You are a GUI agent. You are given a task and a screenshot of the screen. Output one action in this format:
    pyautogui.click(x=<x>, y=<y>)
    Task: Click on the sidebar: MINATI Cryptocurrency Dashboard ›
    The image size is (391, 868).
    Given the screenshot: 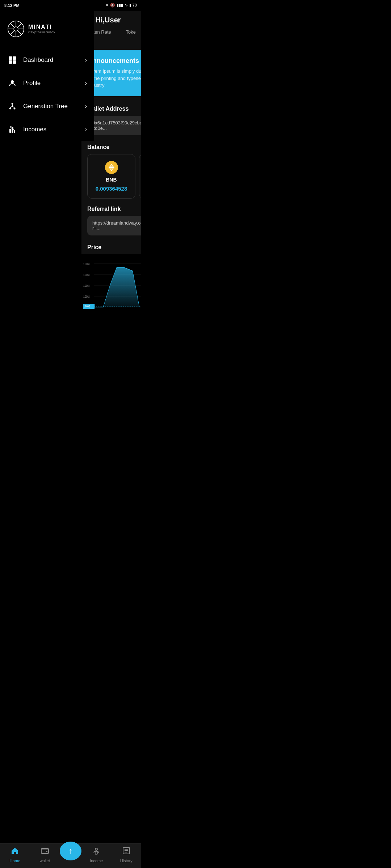 What is the action you would take?
    pyautogui.click(x=47, y=76)
    